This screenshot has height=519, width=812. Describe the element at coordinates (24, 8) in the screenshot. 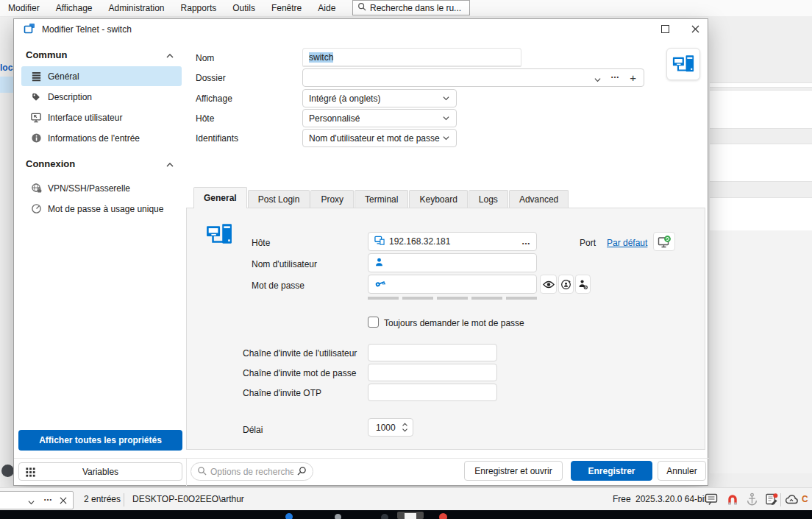

I see `menu-modifier: Modifier` at that location.